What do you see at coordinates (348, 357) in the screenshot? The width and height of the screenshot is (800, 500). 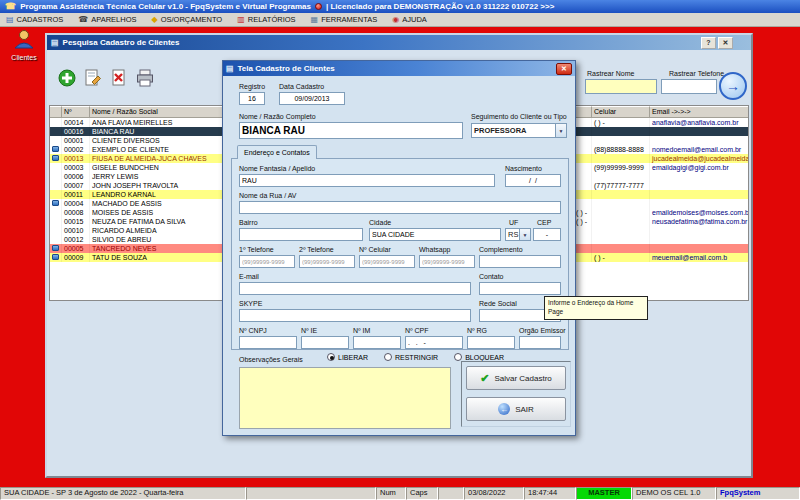 I see `radio-liberar: LIBERAR` at bounding box center [348, 357].